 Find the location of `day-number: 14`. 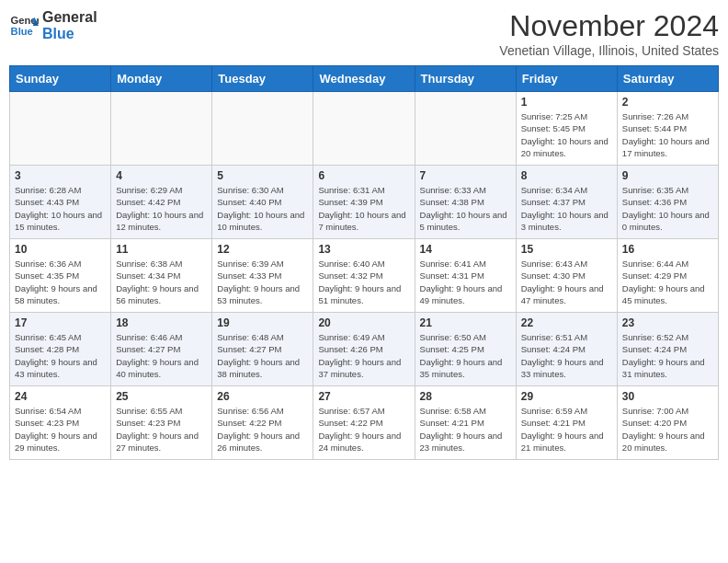

day-number: 14 is located at coordinates (465, 249).